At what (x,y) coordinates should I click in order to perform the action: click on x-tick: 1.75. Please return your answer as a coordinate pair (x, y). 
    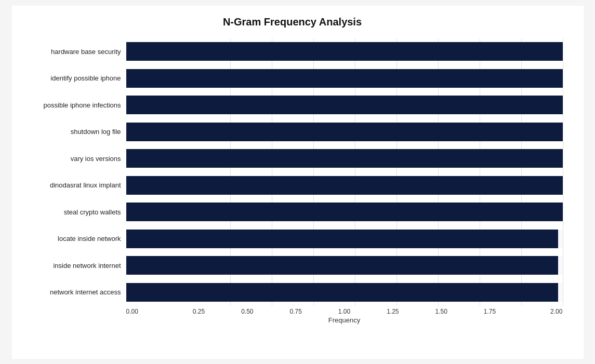
    Looking at the image, I should click on (490, 312).